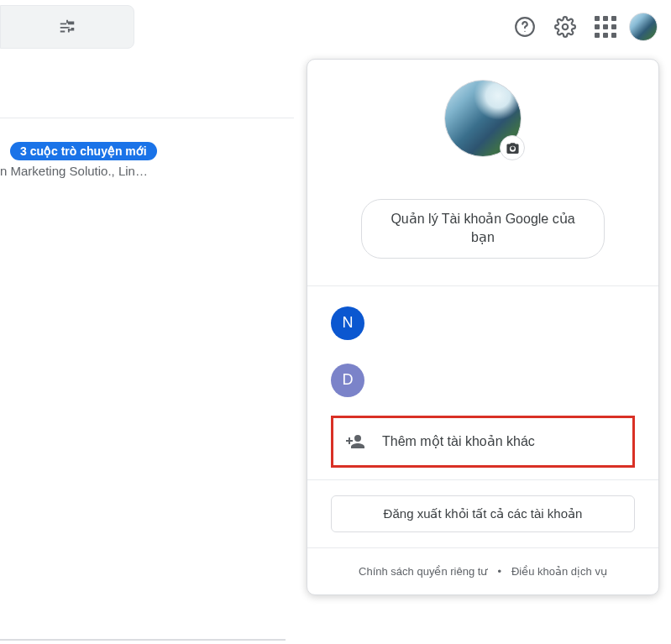 This screenshot has width=671, height=644. Describe the element at coordinates (643, 27) in the screenshot. I see `account-avatar-small` at that location.